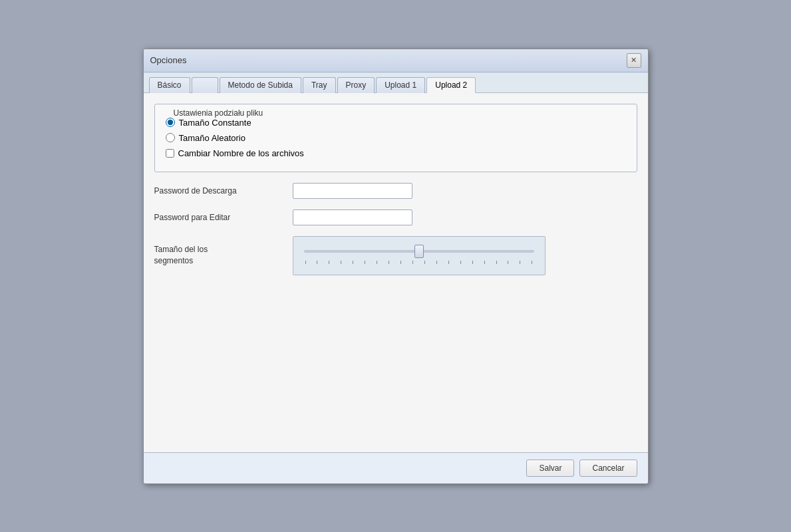 The height and width of the screenshot is (532, 791). I want to click on slider-track, so click(419, 251).